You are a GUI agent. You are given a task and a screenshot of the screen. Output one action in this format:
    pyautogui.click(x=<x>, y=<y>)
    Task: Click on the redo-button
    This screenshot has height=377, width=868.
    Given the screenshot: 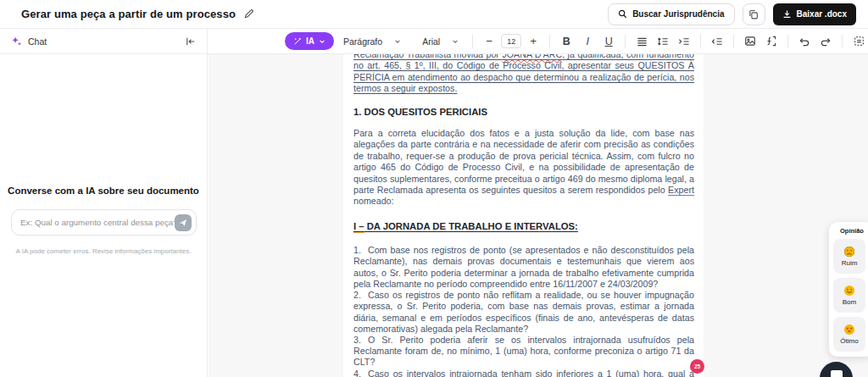 What is the action you would take?
    pyautogui.click(x=826, y=42)
    